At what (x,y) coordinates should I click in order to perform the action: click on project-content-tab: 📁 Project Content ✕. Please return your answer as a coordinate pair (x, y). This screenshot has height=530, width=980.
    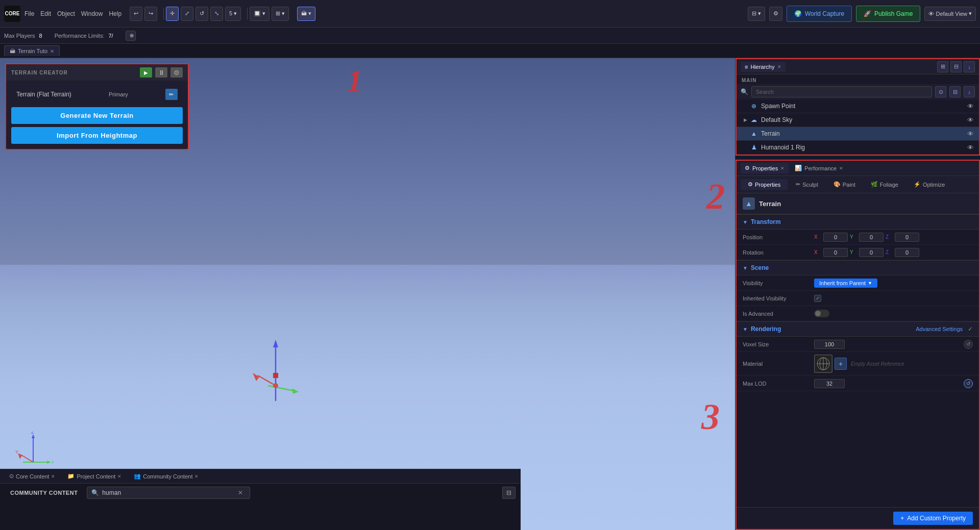
    Looking at the image, I should click on (94, 476).